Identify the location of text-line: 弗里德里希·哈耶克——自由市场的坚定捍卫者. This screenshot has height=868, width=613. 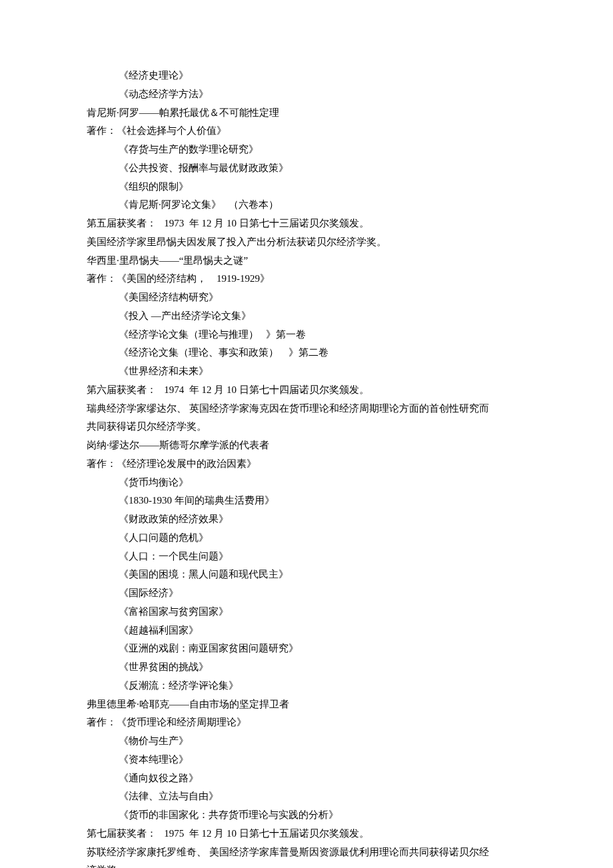
(306, 705).